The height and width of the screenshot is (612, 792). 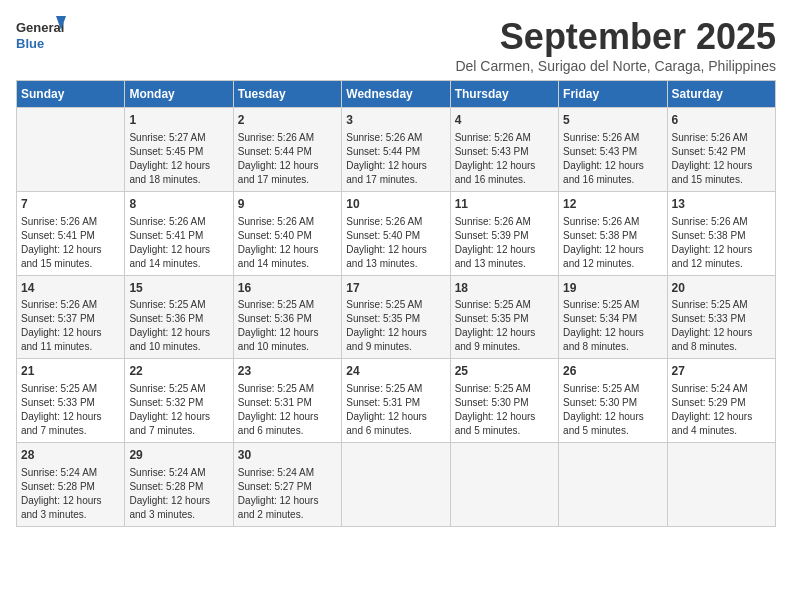 What do you see at coordinates (721, 94) in the screenshot?
I see `col-header-saturday: Saturday` at bounding box center [721, 94].